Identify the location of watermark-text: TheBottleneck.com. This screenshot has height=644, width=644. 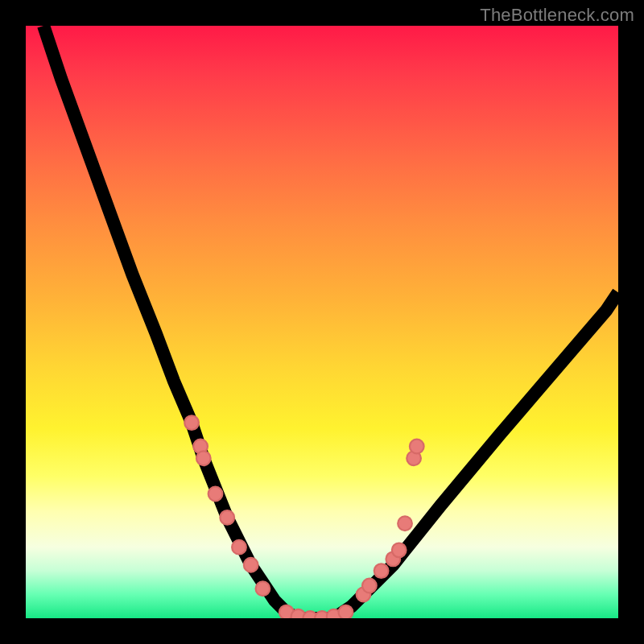
(557, 15).